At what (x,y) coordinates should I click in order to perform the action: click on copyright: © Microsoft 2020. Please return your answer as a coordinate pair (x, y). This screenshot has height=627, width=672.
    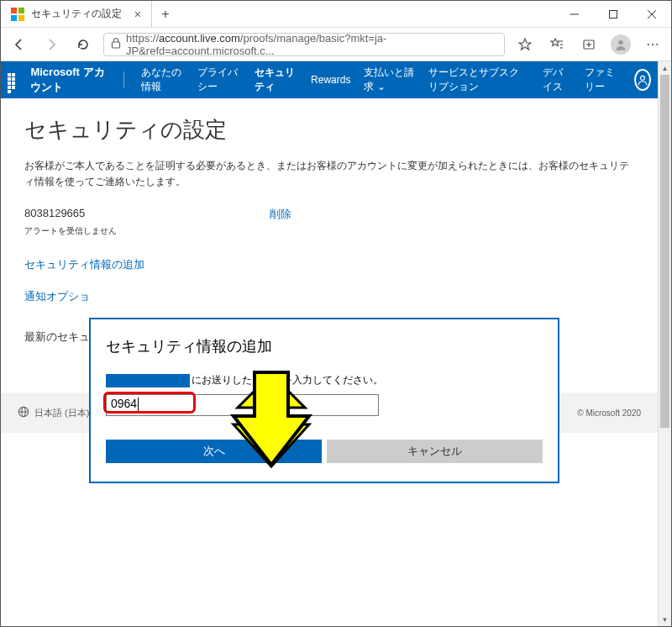
    Looking at the image, I should click on (609, 414).